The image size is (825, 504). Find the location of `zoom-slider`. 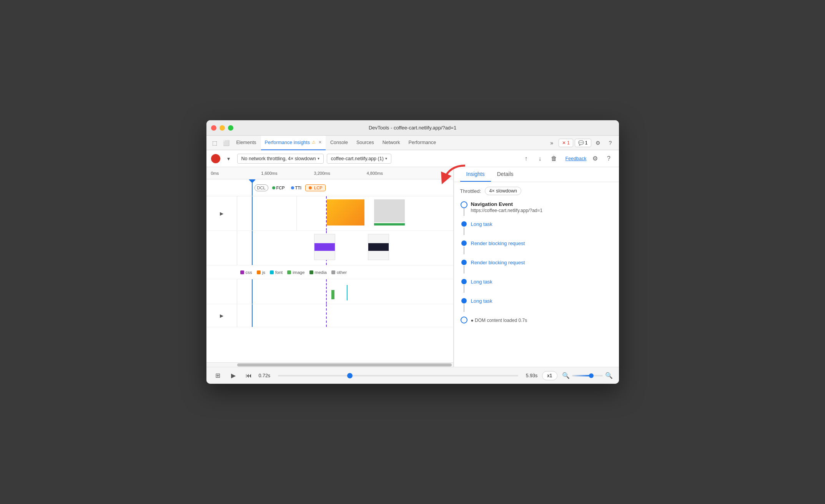

zoom-slider is located at coordinates (587, 376).